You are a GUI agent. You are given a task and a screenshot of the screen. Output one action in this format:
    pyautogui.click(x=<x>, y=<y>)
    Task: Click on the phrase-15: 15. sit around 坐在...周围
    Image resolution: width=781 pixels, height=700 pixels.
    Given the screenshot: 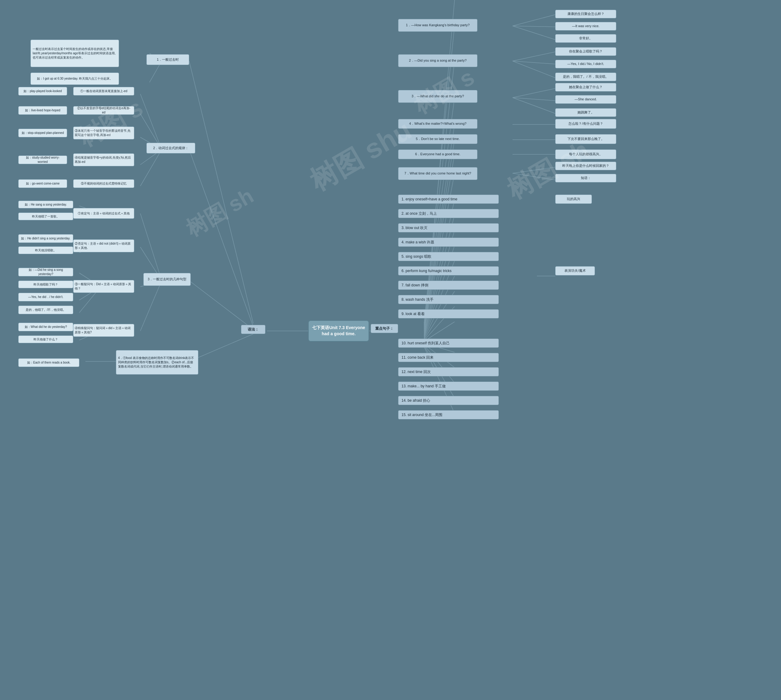 What is the action you would take?
    pyautogui.click(x=449, y=415)
    